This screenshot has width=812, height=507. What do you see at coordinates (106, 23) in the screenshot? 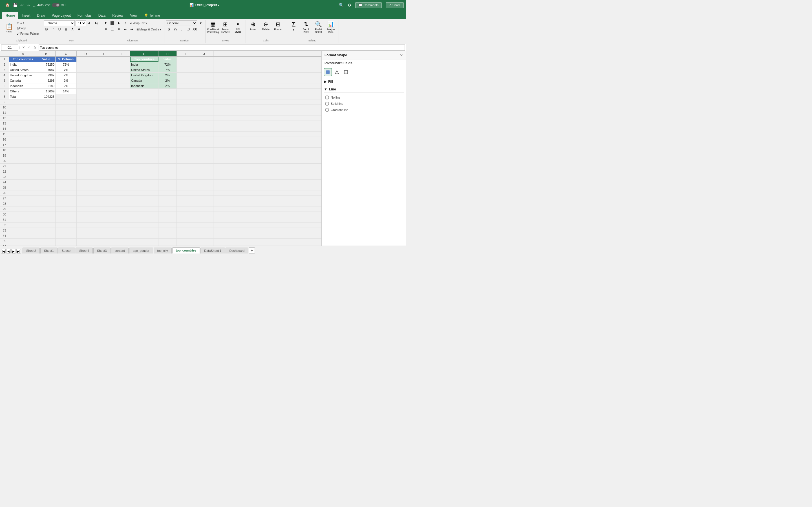
I see `align-top-button: ⬆` at bounding box center [106, 23].